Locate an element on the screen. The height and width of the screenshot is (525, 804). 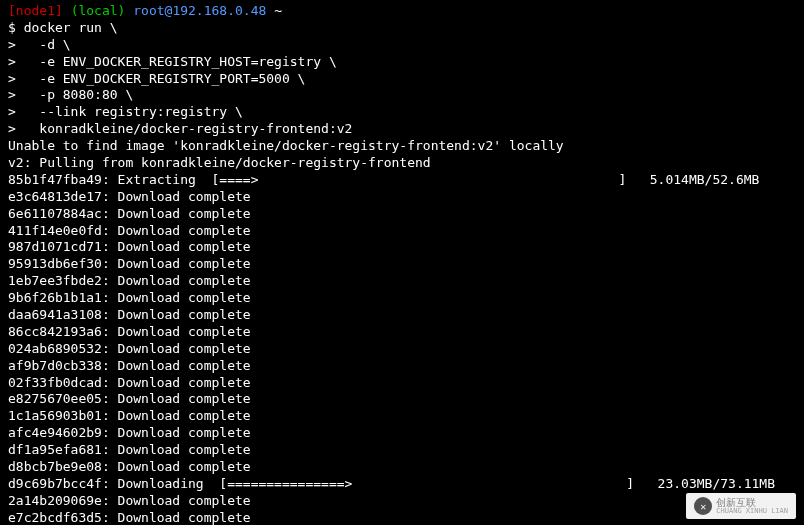
shell-prompt: [node1] (local) root@192.168.0.48 ~ is located at coordinates (402, 12).